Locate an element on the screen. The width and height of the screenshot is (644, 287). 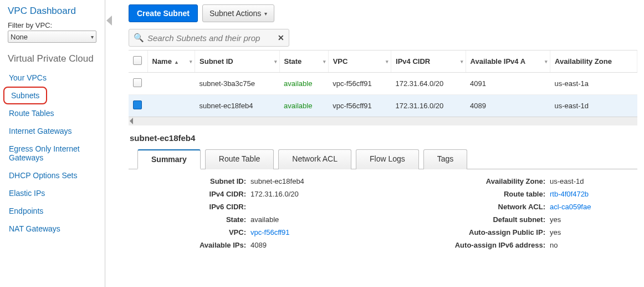
search-input is located at coordinates (211, 38).